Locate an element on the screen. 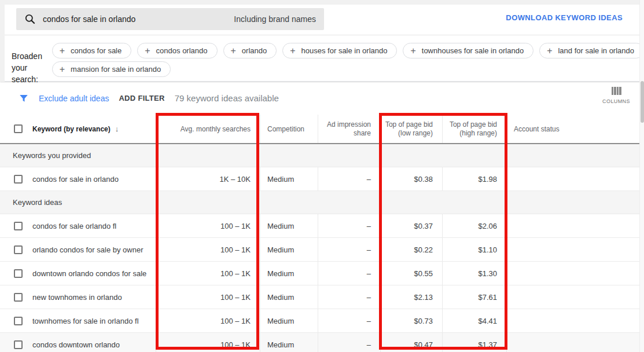 The width and height of the screenshot is (644, 352). suggestion-chips: condos for sale condos orlando orlando h… is located at coordinates (348, 58).